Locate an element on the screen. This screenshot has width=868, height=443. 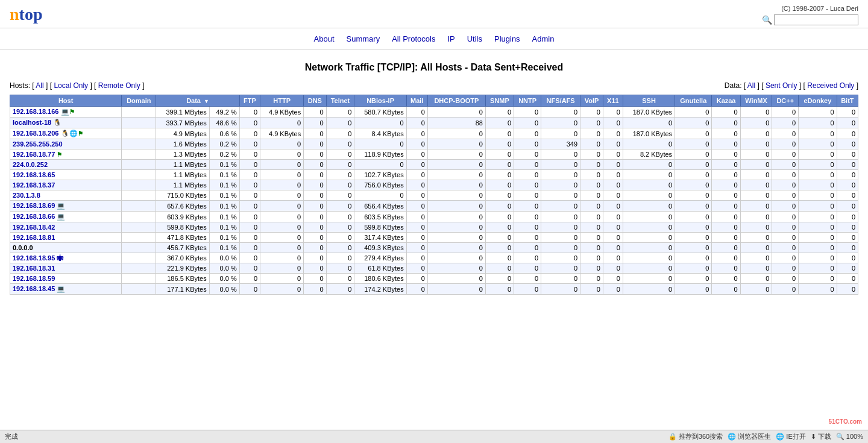
host-link: 192.168.18.166 is located at coordinates (36, 112).